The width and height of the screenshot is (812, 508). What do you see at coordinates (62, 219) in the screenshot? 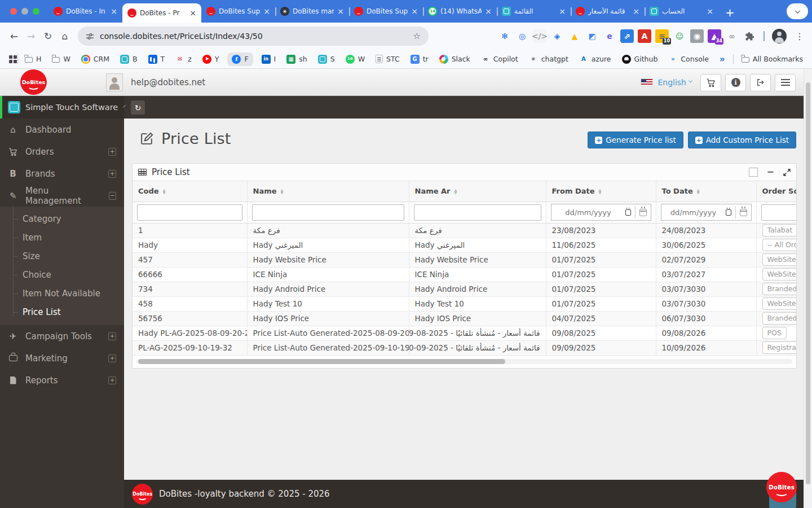
I see `sidebar-item-category: Category` at bounding box center [62, 219].